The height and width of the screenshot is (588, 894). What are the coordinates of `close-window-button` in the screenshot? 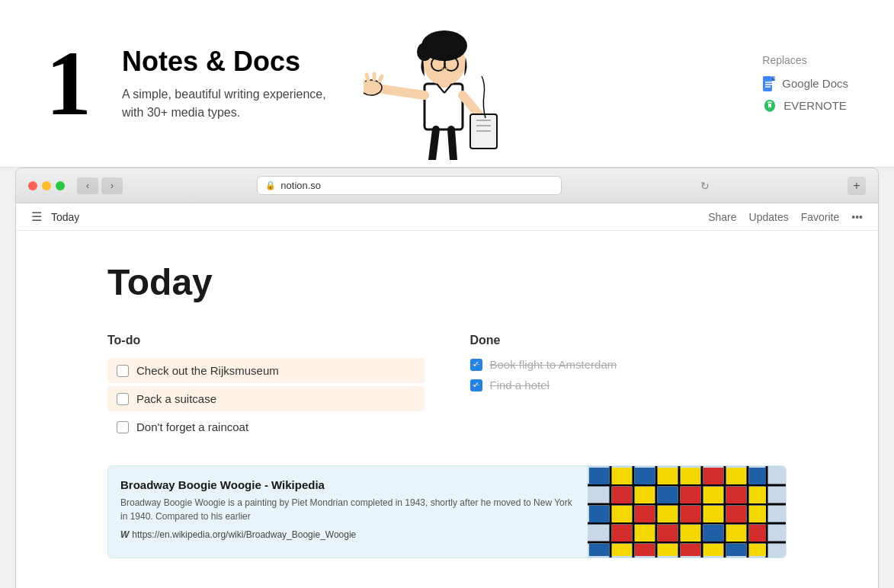 It's located at (33, 186).